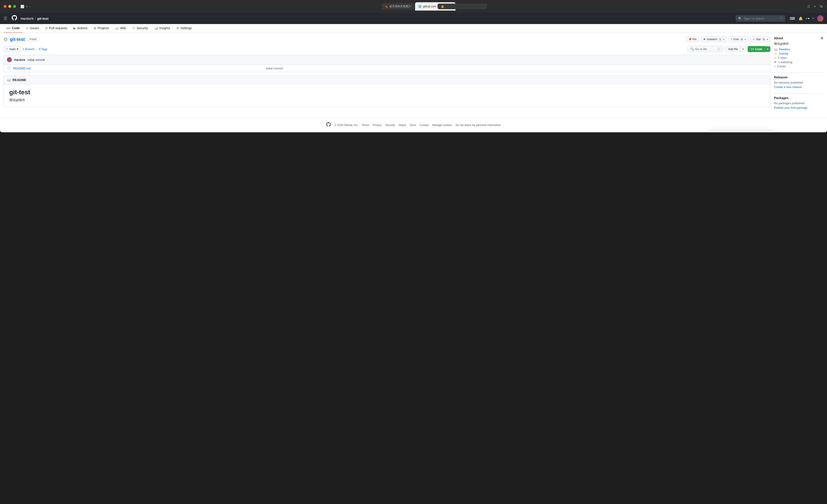  What do you see at coordinates (20, 60) in the screenshot?
I see `commit-author: Hardork` at bounding box center [20, 60].